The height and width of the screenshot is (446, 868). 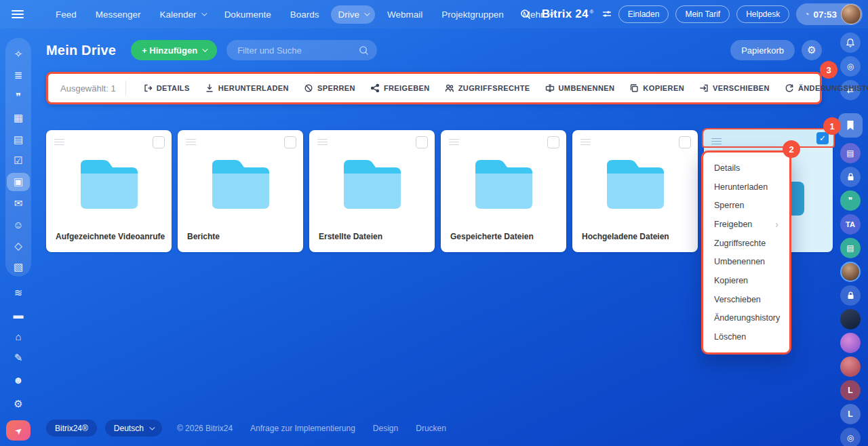 I want to click on worktime-widget: ◔ 07:53, so click(x=829, y=14).